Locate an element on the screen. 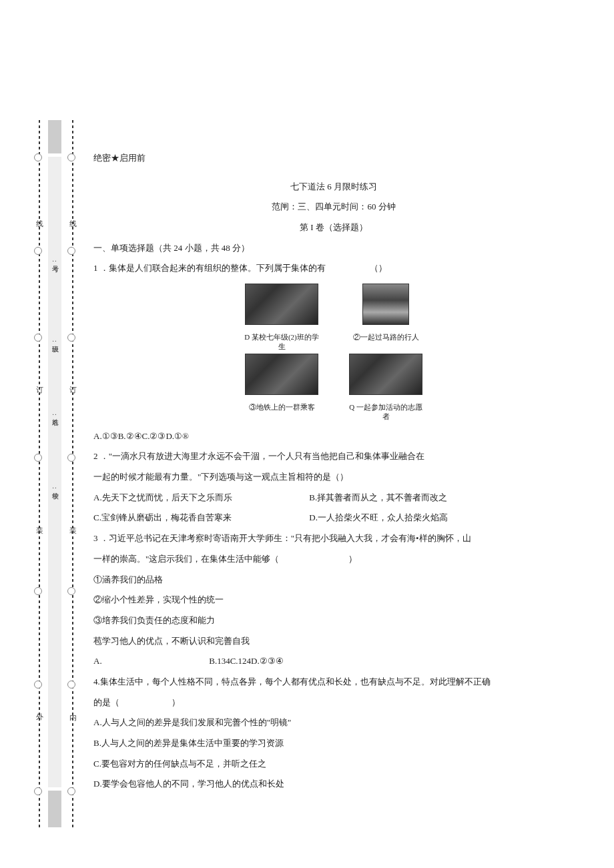  q3-o3: ③培养我们负责任的态度和能力 is located at coordinates (334, 620).